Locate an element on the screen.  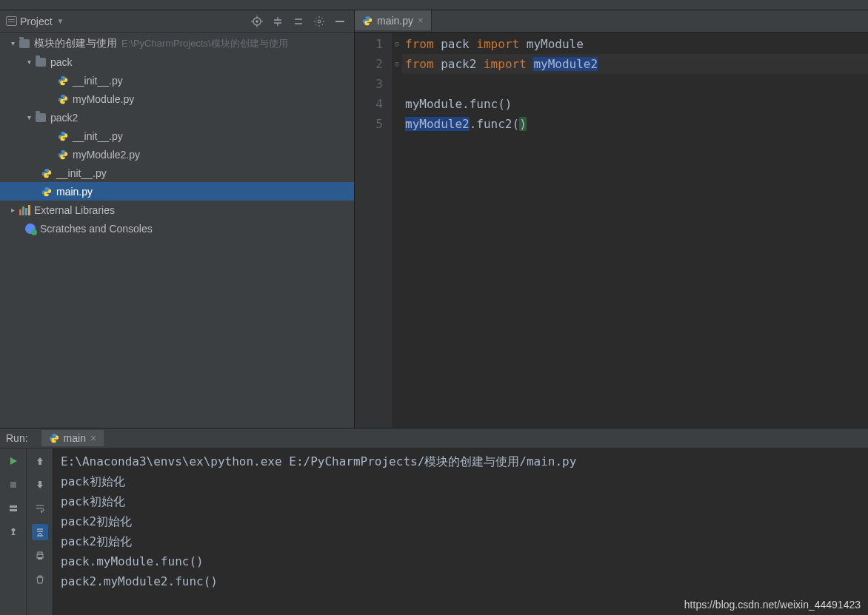
rerun-icon is located at coordinates (13, 461).